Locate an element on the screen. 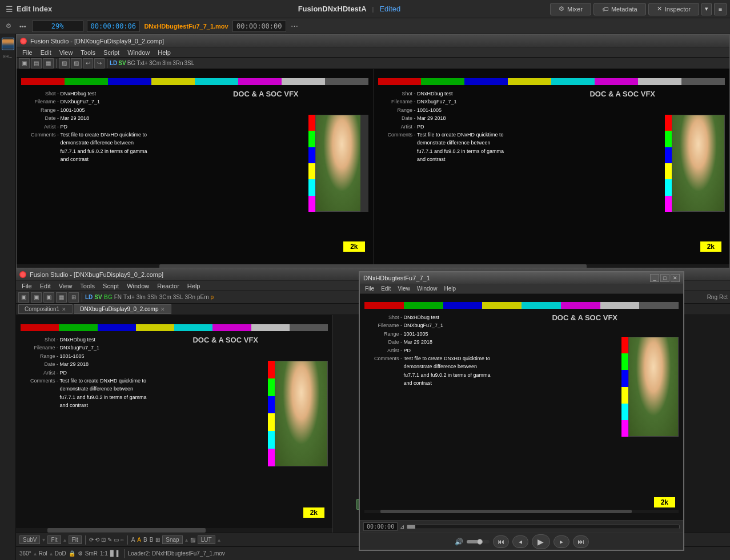 This screenshot has height=560, width=730. transport-next-frame: ▸ is located at coordinates (561, 542).